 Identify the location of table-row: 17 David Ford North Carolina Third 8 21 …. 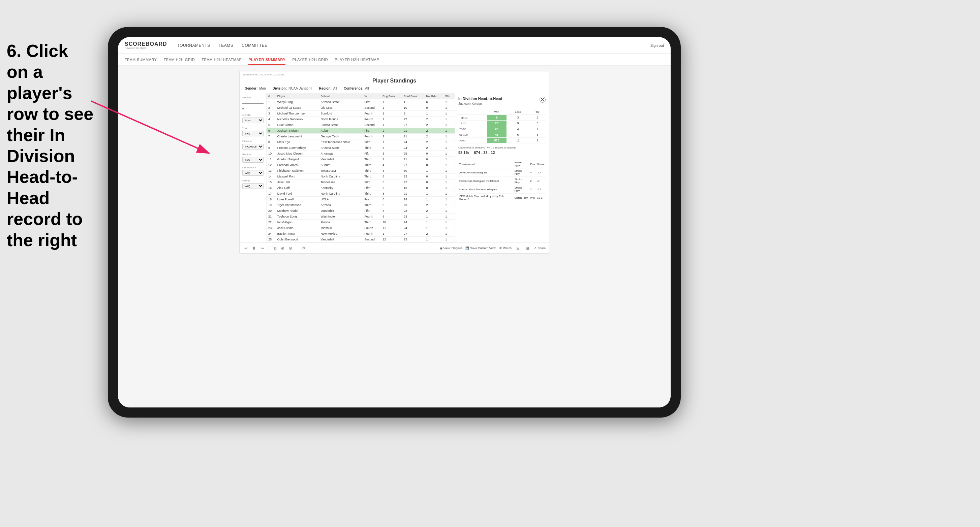
(361, 194).